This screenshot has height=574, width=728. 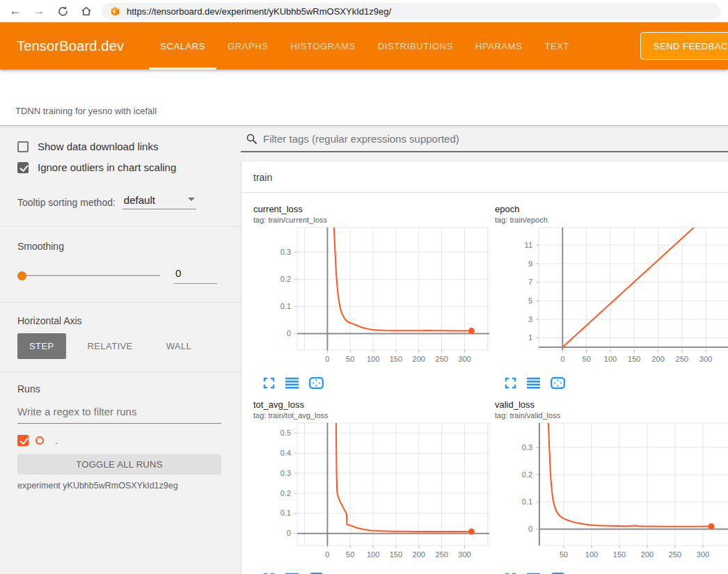 I want to click on svg-text: 5, so click(x=530, y=301).